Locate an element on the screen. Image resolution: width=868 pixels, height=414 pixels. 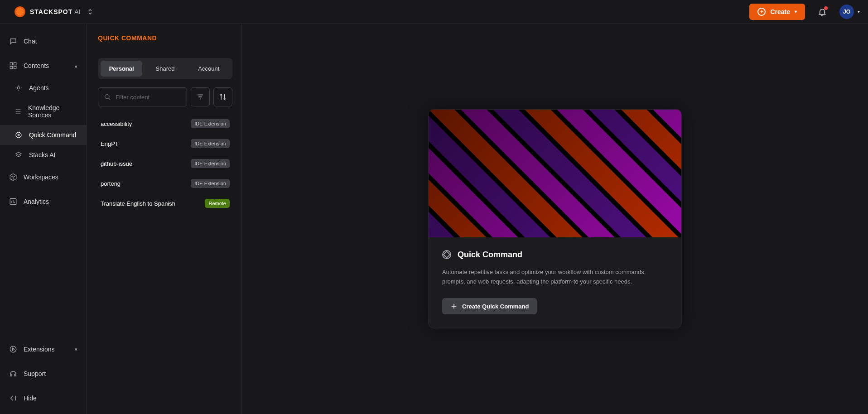
sidebar-item-label: Hide is located at coordinates (30, 398).